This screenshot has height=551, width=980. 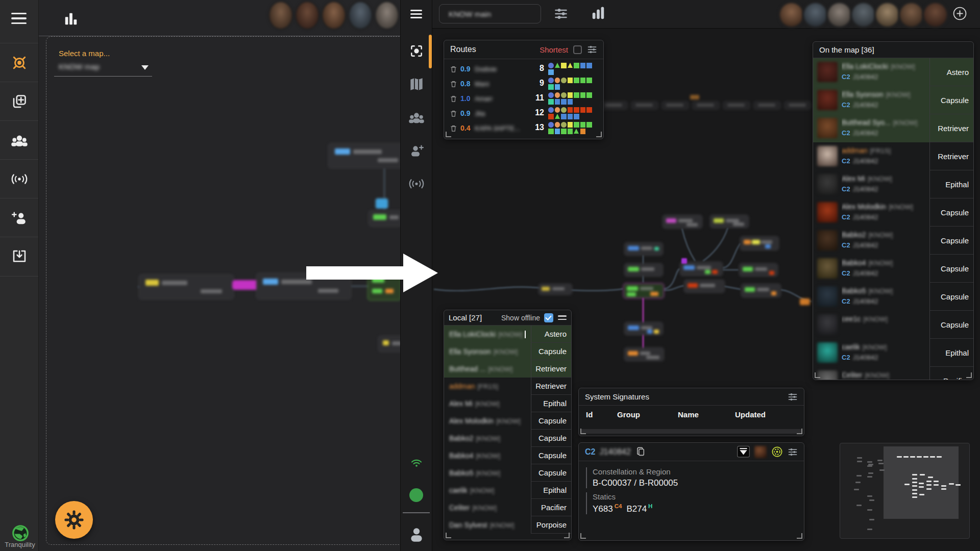 What do you see at coordinates (743, 452) in the screenshot?
I see `sovereignty-badge-icon` at bounding box center [743, 452].